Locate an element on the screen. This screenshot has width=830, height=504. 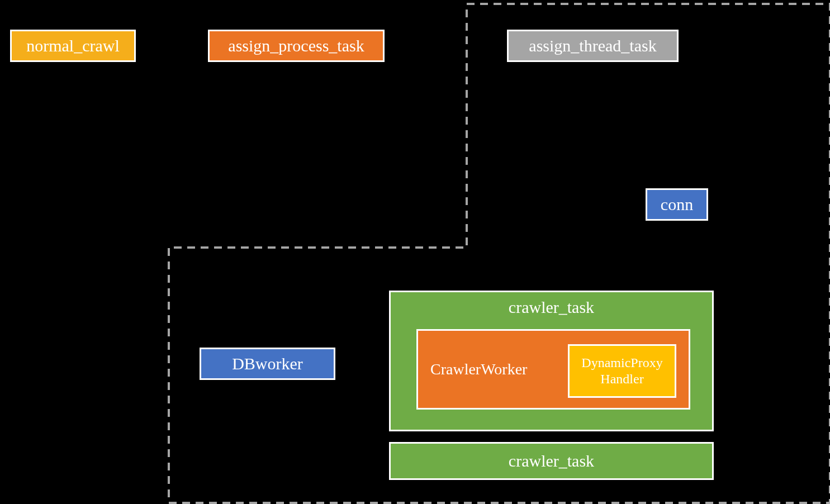
crawler-task-2-box: crawler_task is located at coordinates (551, 461).